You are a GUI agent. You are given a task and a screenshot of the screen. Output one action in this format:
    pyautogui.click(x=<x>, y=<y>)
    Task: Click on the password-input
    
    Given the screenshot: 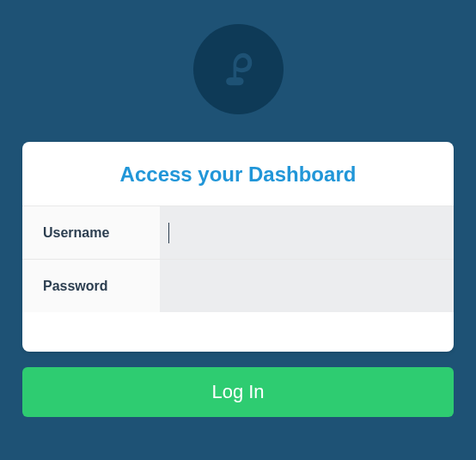 What is the action you would take?
    pyautogui.click(x=307, y=285)
    